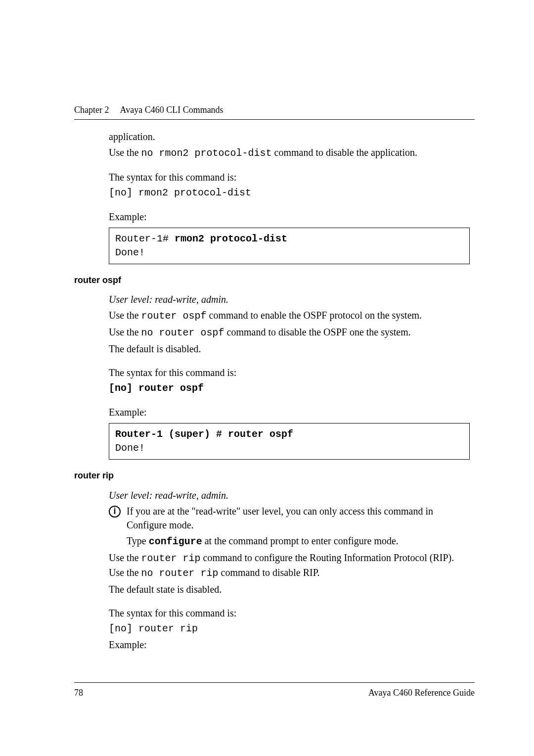  Describe the element at coordinates (176, 541) in the screenshot. I see `note-l2-cmd: configure` at that location.